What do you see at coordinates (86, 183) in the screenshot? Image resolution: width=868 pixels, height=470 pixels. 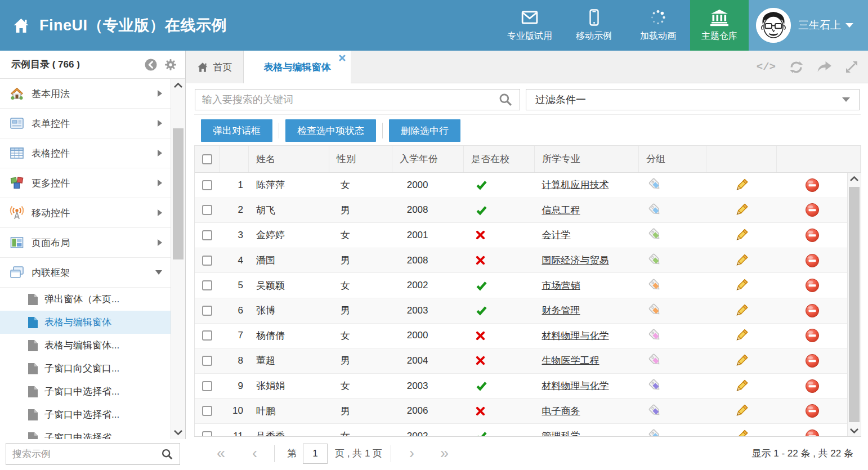 I see `sidebar-group-4: 更多控件` at bounding box center [86, 183].